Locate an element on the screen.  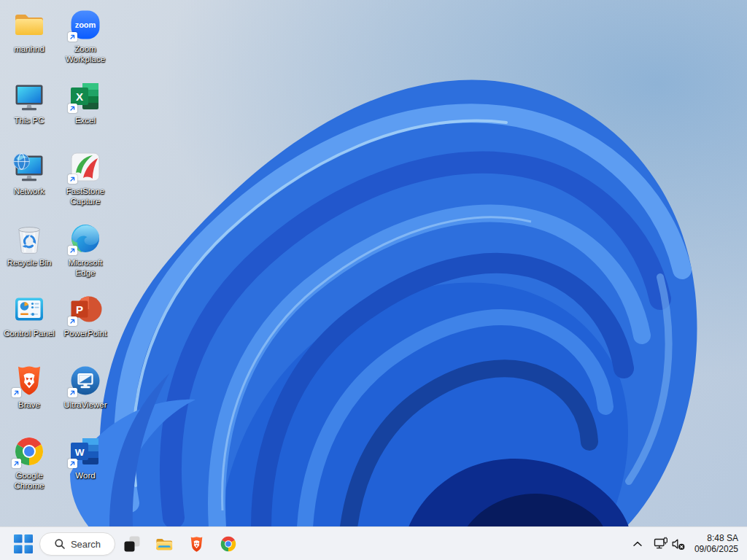
desktop-icon-ultraviewer: UltraViewer is located at coordinates (85, 398).